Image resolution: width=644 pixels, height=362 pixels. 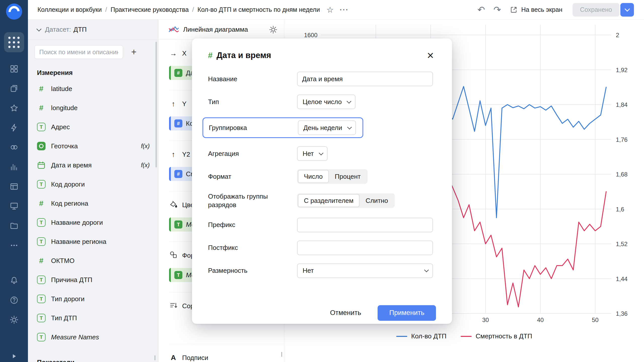 I want to click on breadcrumb-collections: Коллекции и воркбуки, so click(x=70, y=10).